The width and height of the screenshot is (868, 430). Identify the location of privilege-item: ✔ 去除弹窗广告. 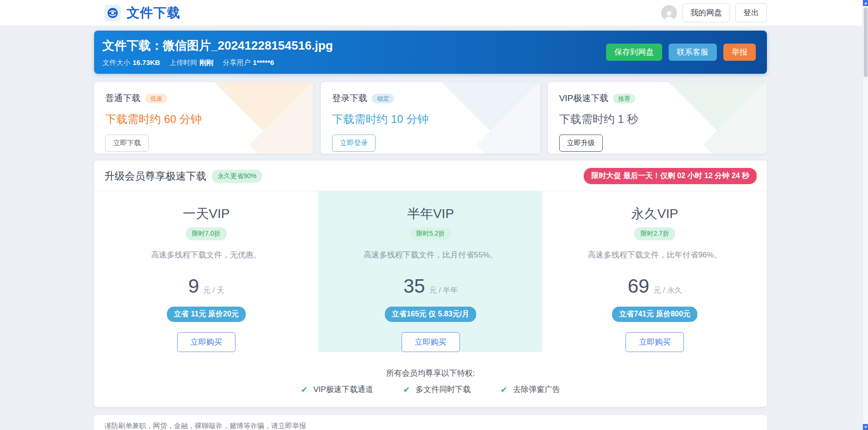
(530, 390).